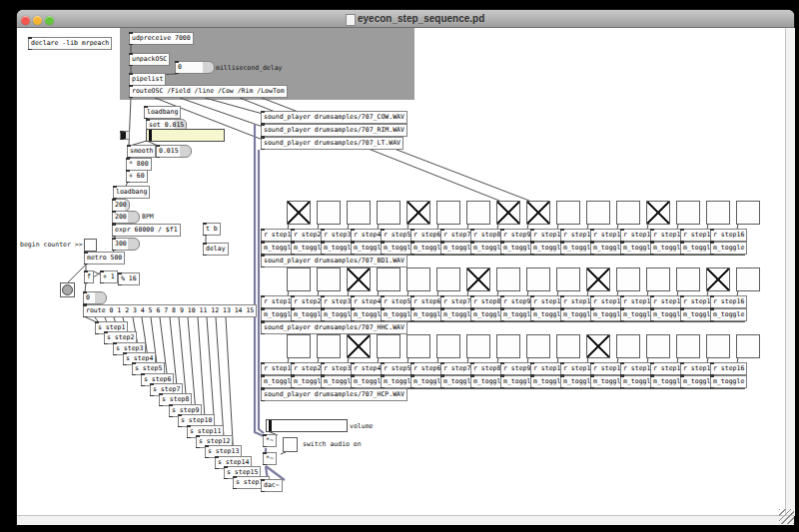 The height and width of the screenshot is (532, 799). Describe the element at coordinates (405, 520) in the screenshot. I see `horizontal-scrollbar` at that location.